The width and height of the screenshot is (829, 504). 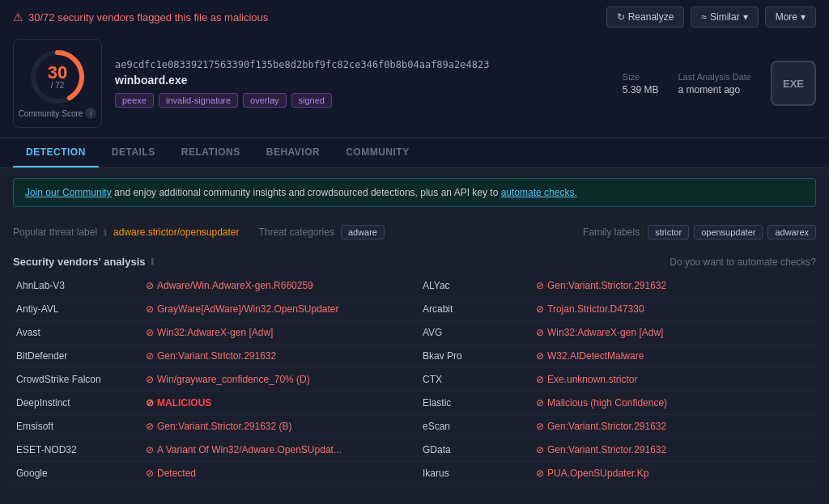 I want to click on reanalyze-button: ↻ Reanalyze, so click(x=646, y=17).